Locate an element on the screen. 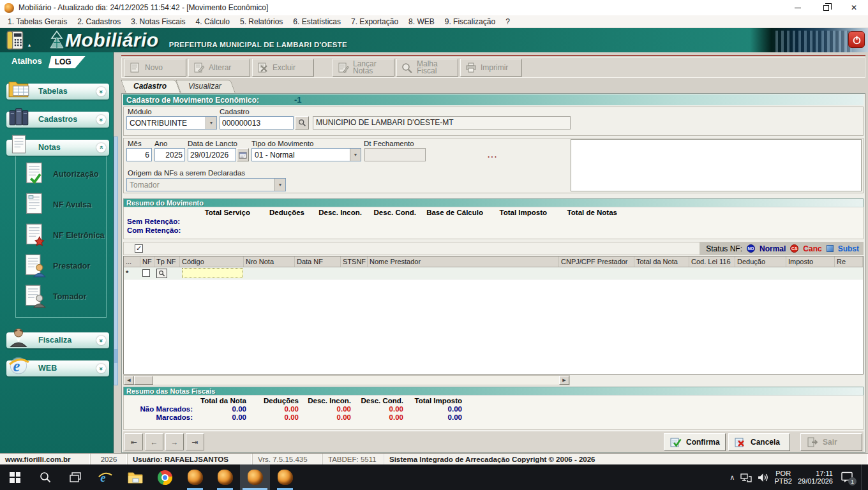 The width and height of the screenshot is (868, 490). clock: 17:11 29/01/2026 is located at coordinates (816, 477).